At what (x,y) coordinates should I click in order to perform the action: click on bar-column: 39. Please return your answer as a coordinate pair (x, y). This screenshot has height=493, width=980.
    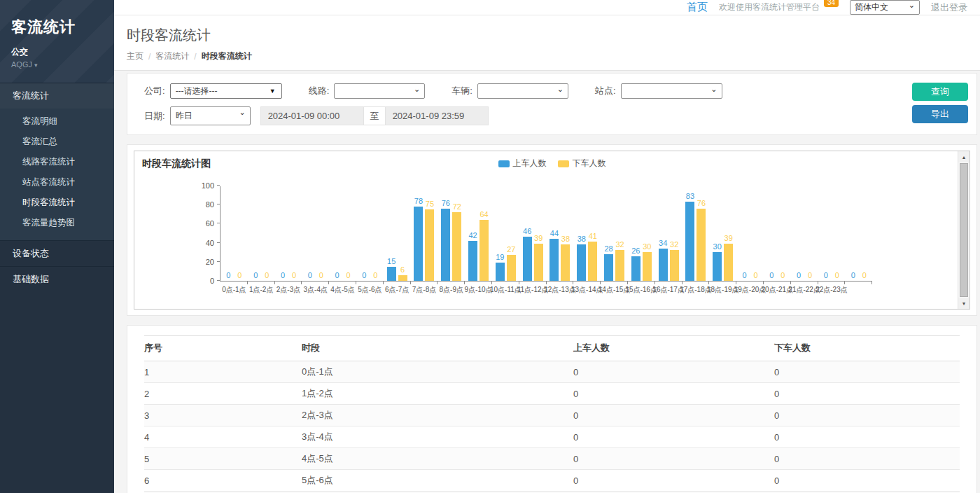
    Looking at the image, I should click on (539, 234).